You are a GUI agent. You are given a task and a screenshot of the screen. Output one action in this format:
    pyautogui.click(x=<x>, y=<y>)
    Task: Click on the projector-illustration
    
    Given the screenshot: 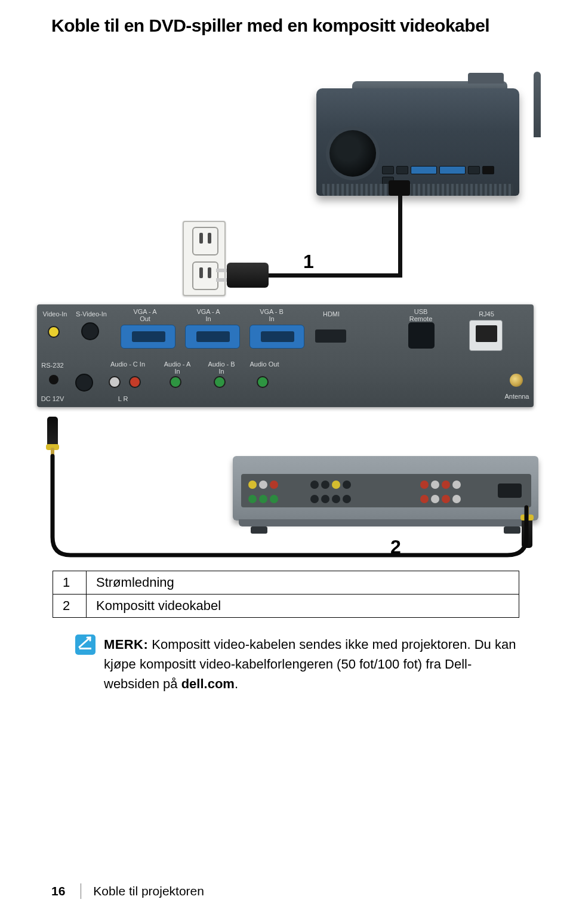 What is the action you would take?
    pyautogui.click(x=424, y=139)
    